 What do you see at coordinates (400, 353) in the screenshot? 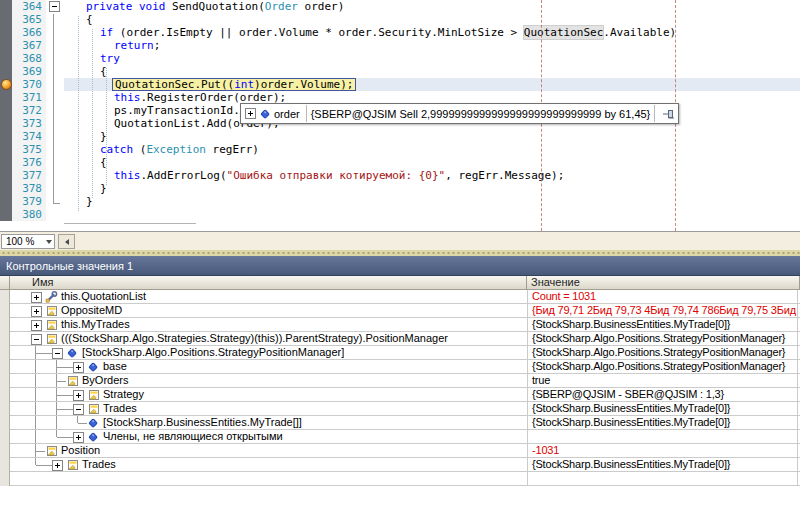
I see `watch-row: [StockSharp.Algo.Positions.StrategyPosit…` at bounding box center [400, 353].